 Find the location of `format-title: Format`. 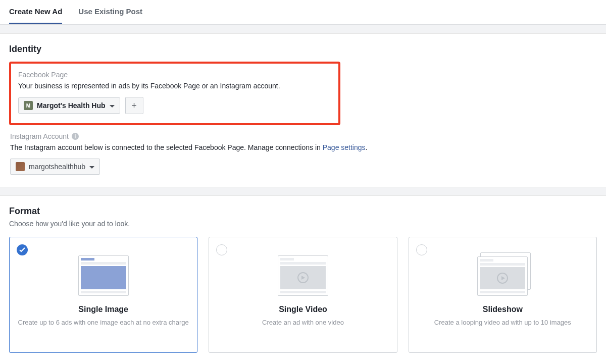

format-title: Format is located at coordinates (303, 211).